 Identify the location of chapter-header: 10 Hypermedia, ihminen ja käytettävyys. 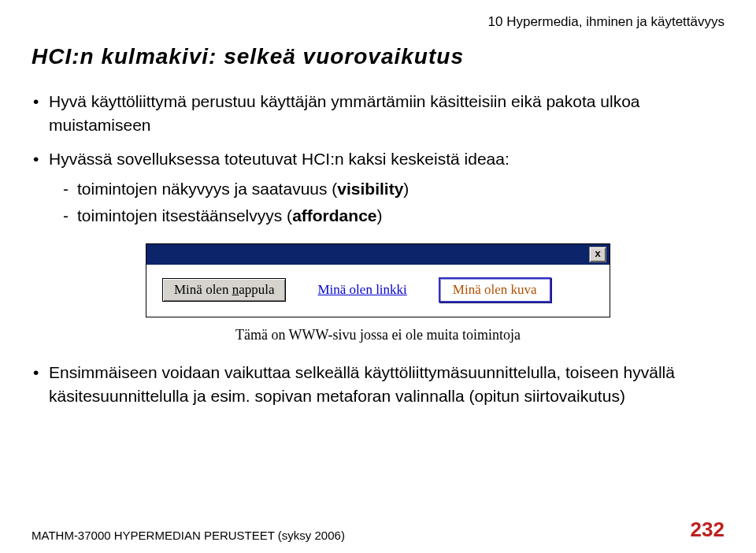
(378, 22).